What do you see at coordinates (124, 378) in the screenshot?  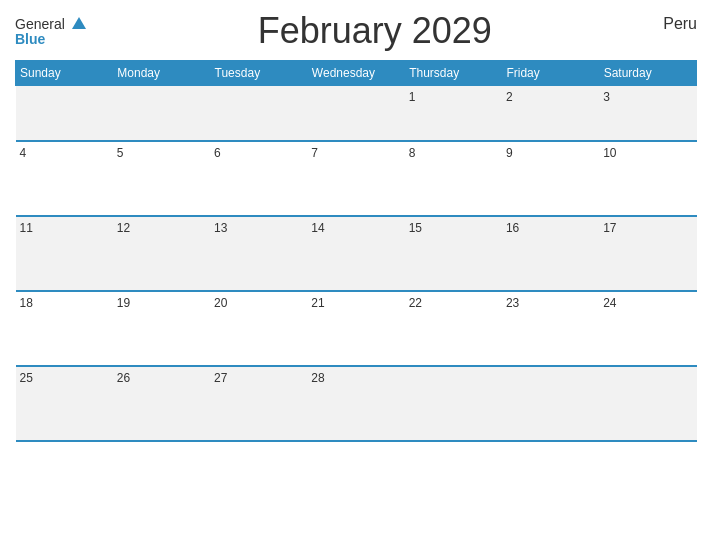 I see `day-number: 26` at bounding box center [124, 378].